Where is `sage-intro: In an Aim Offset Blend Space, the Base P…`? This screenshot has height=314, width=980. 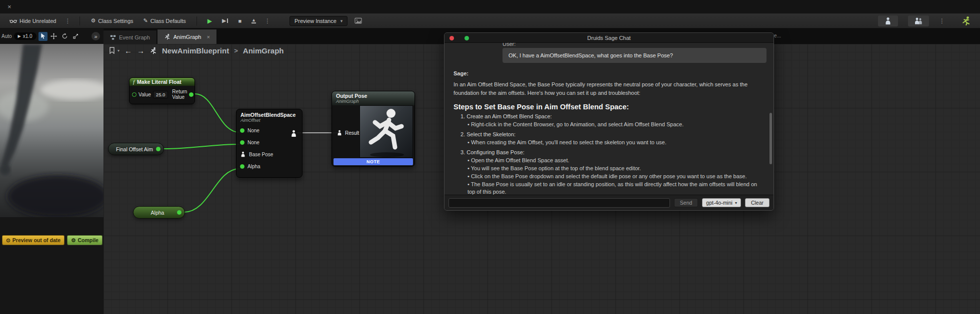
sage-intro: In an Aim Offset Blend Space, the Base P… is located at coordinates (608, 89).